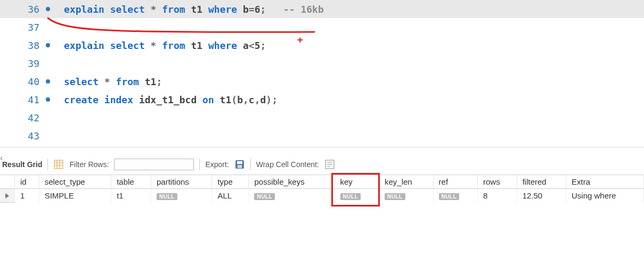 Image resolution: width=644 pixels, height=273 pixels. Describe the element at coordinates (322, 136) in the screenshot. I see `code-line: 43` at that location.